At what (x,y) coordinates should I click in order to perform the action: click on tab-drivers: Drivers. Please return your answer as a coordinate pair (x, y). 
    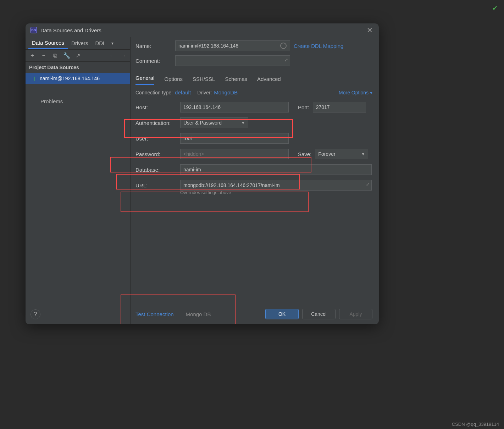
    Looking at the image, I should click on (80, 43).